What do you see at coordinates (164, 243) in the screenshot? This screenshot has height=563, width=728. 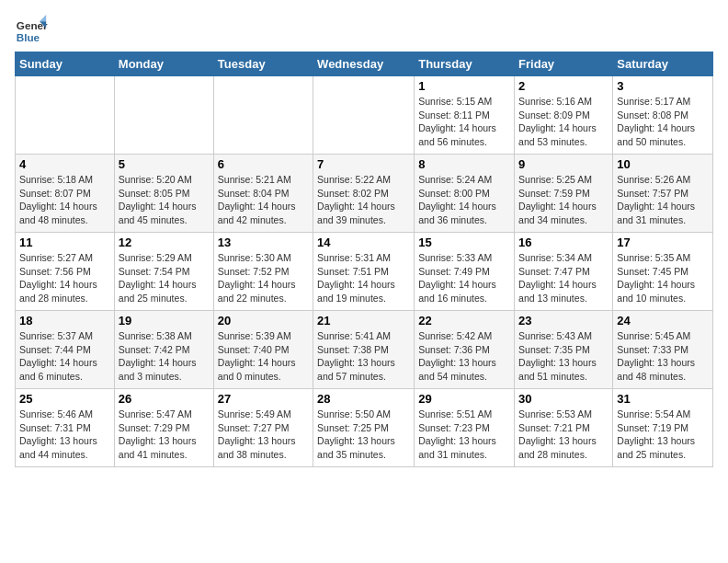 I see `day-number: 12` at bounding box center [164, 243].